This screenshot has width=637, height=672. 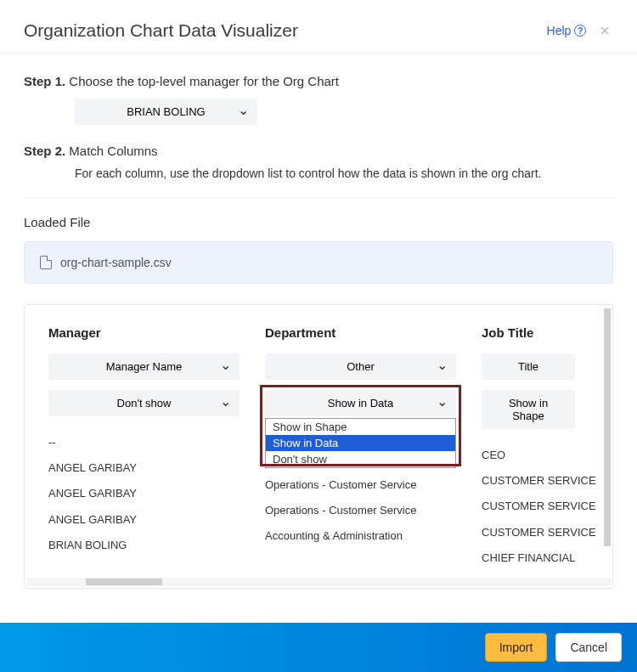 I want to click on step-2: Step 2. Match Columns For each column, u…, so click(x=318, y=161).